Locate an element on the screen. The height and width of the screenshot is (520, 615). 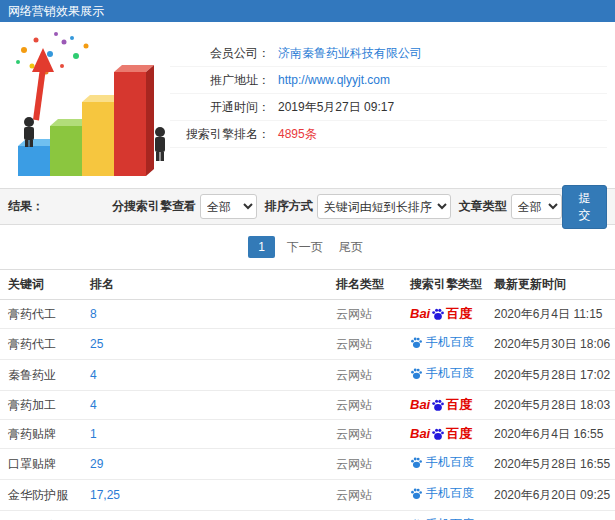
company-name-link: 济南秦鲁药业科技有限公司 is located at coordinates (350, 54).